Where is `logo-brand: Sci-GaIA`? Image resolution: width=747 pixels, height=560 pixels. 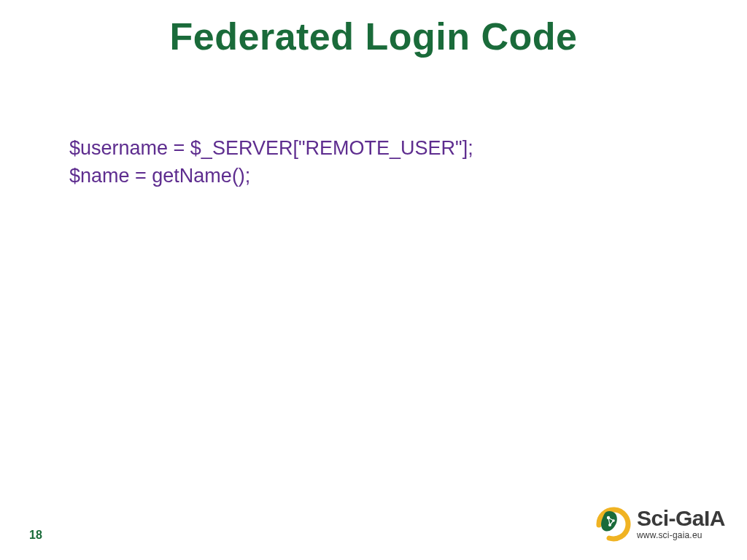 logo-brand: Sci-GaIA is located at coordinates (681, 518).